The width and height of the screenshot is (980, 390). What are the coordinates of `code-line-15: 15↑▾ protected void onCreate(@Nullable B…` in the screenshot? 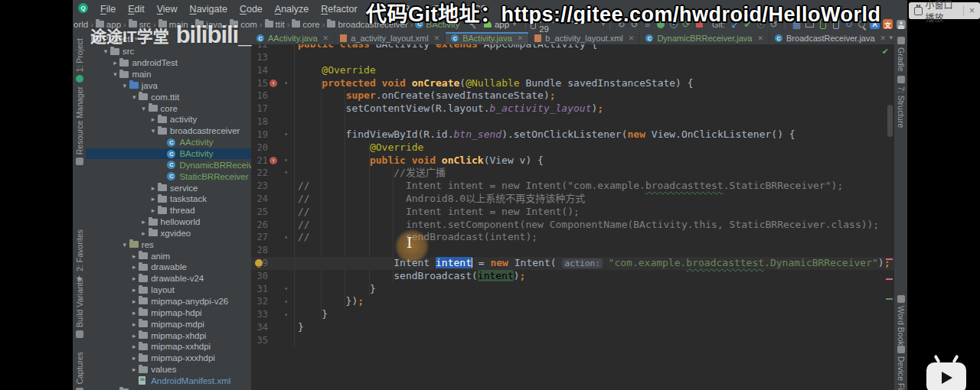 It's located at (573, 84).